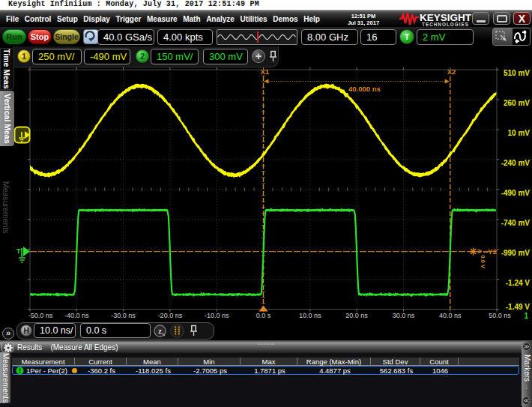 This screenshot has height=407, width=532. What do you see at coordinates (516, 163) in the screenshot?
I see `svg-text: -240 mV` at bounding box center [516, 163].